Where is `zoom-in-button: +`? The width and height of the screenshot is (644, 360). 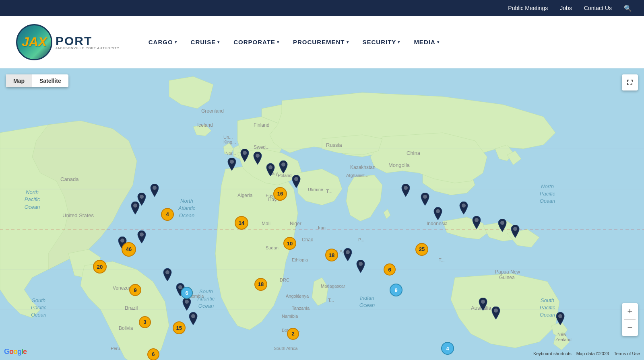
zoom-in-button: + is located at coordinates (630, 311).